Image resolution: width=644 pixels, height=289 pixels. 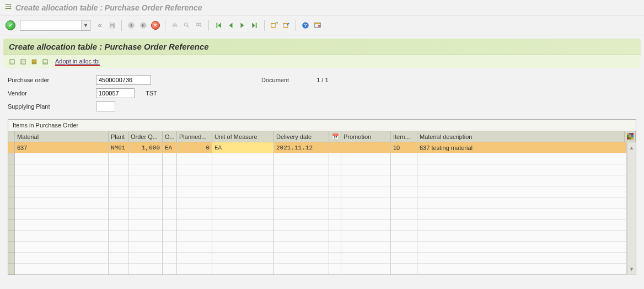 What do you see at coordinates (322, 269) in the screenshot?
I see `table-row-empty: ▼` at bounding box center [322, 269].